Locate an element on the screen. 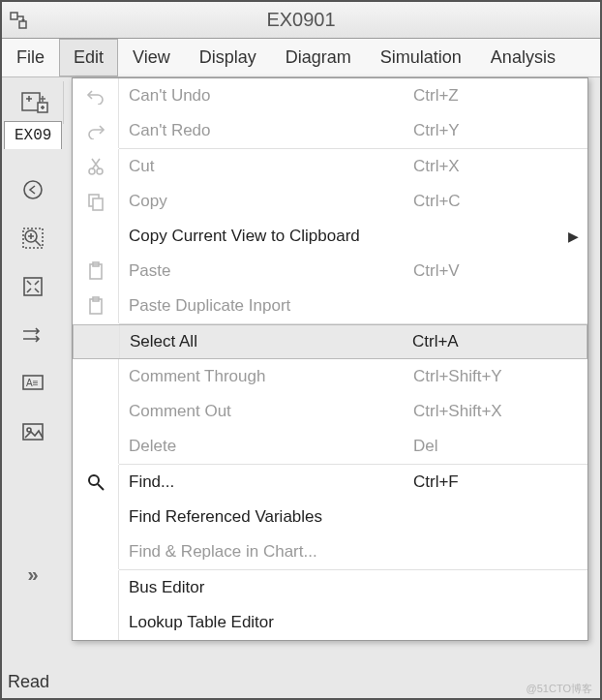 The width and height of the screenshot is (602, 700). menu-item-bus-editor: Bus Editor is located at coordinates (330, 588).